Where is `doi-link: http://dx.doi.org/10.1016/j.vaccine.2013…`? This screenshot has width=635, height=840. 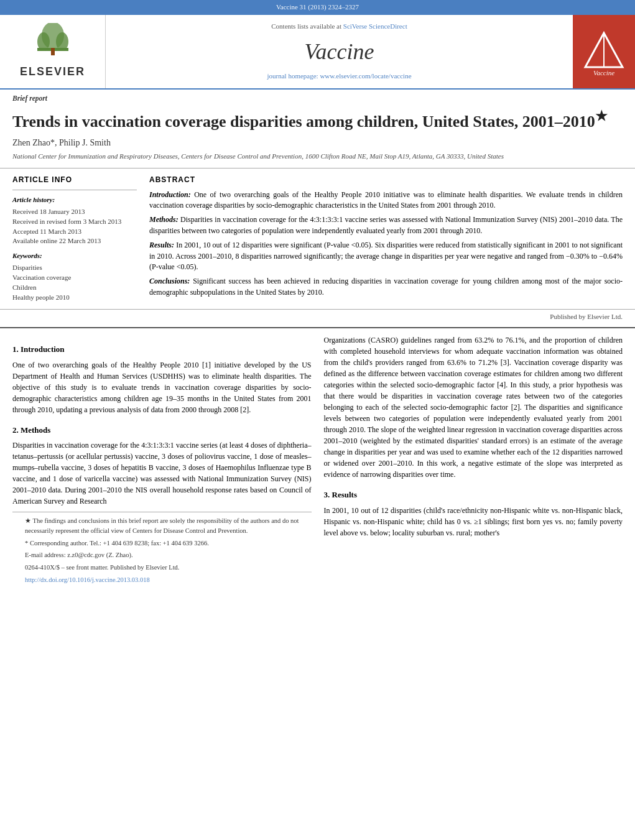 doi-link: http://dx.doi.org/10.1016/j.vaccine.2013… is located at coordinates (87, 579).